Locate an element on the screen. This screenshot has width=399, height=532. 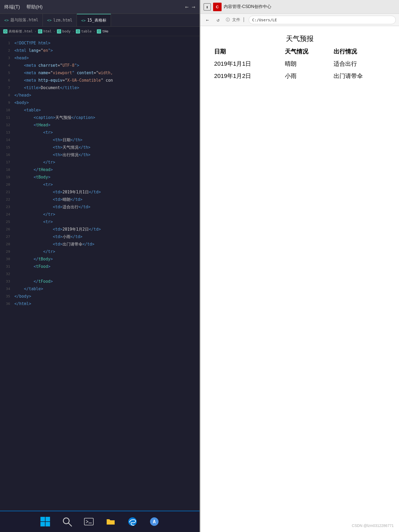
back-button: ← is located at coordinates (207, 20).